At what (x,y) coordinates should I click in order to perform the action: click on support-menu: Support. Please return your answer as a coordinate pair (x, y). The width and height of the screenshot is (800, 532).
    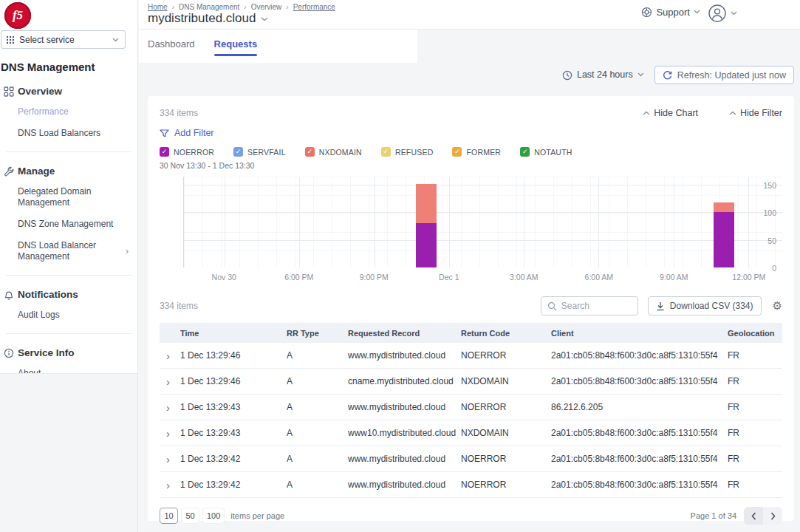
    Looking at the image, I should click on (671, 12).